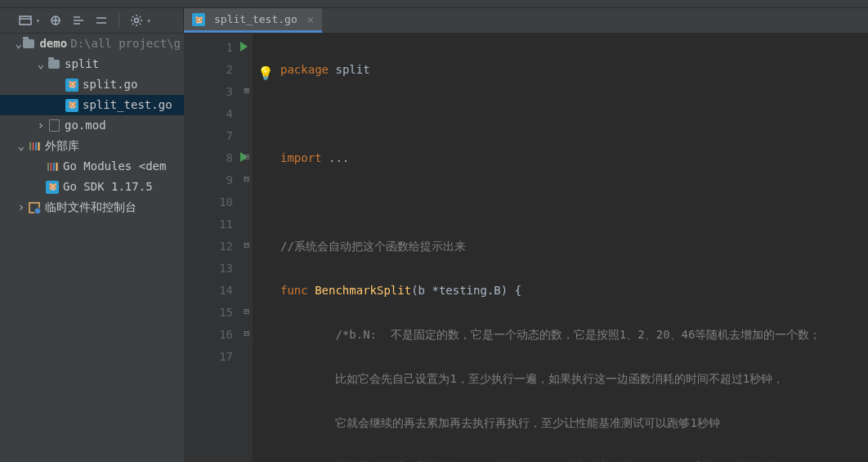 This screenshot has height=462, width=868. What do you see at coordinates (226, 290) in the screenshot?
I see `line-number: 14` at bounding box center [226, 290].